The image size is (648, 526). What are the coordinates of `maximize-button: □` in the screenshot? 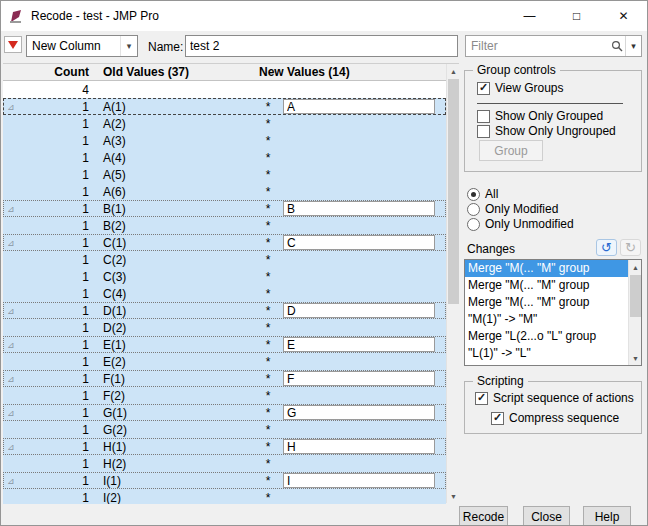 It's located at (576, 16).